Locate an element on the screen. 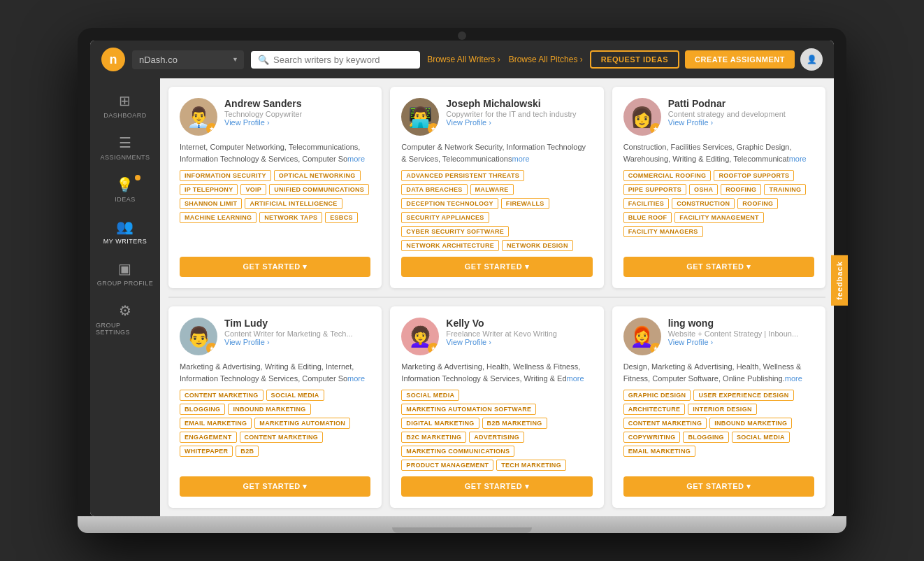 The height and width of the screenshot is (561, 924). writer-title: Content strategy and development is located at coordinates (741, 114).